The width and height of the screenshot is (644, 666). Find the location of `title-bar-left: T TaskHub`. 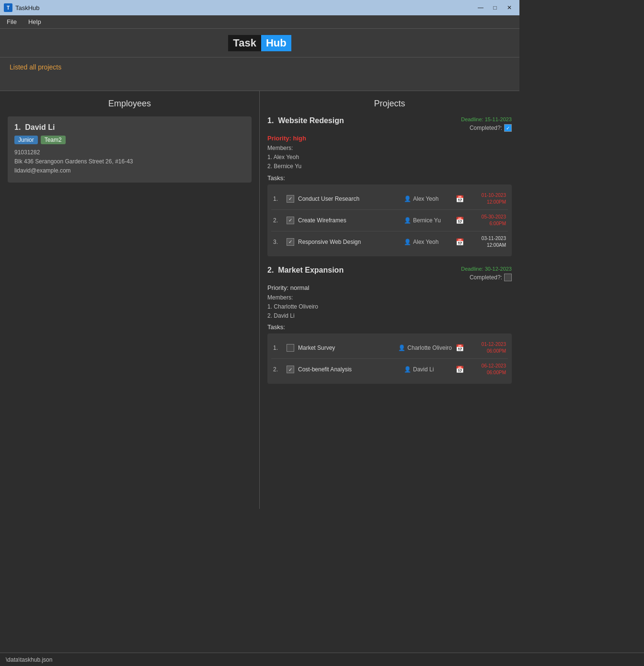

title-bar-left: T TaskHub is located at coordinates (22, 8).